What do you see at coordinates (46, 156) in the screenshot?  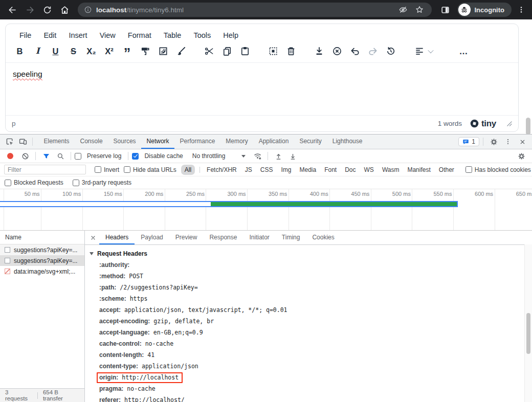 I see `filter-toggle-icon` at bounding box center [46, 156].